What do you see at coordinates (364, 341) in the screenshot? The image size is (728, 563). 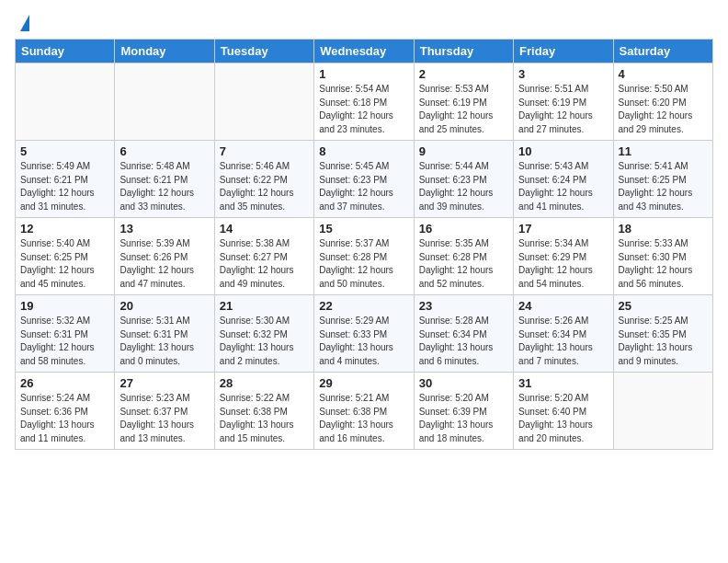 I see `day-info: Sunrise: 5:29 AMSunset: 6:33 PMDaylight:…` at bounding box center [364, 341].